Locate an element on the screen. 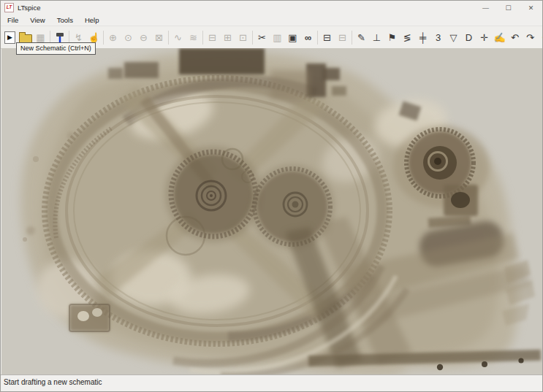  paste-icon: ▣ is located at coordinates (292, 38).